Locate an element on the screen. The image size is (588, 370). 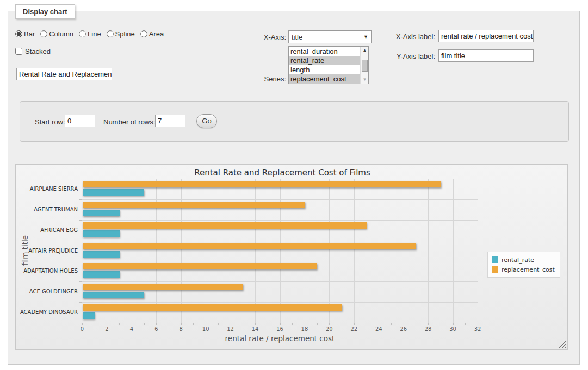
x-axis-selected-value: title is located at coordinates (327, 37).